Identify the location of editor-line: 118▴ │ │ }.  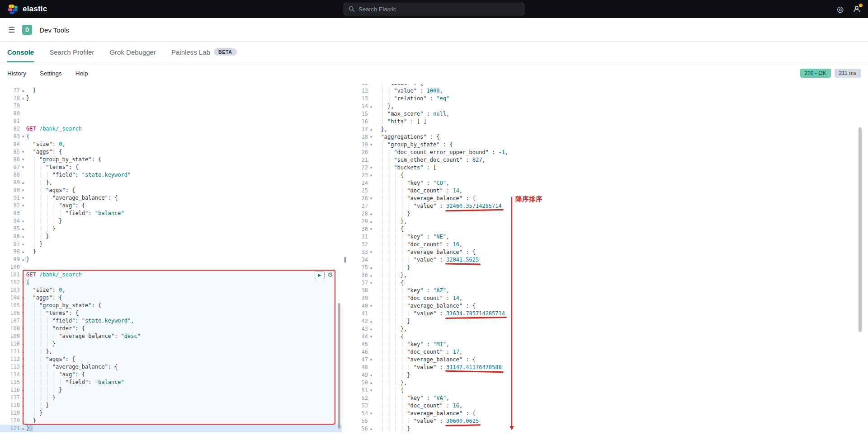
(171, 406).